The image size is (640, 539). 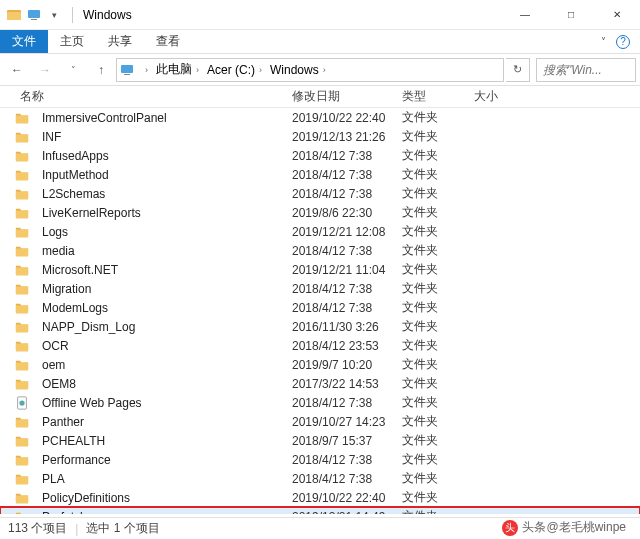 What do you see at coordinates (432, 96) in the screenshot?
I see `column-type: 类型` at bounding box center [432, 96].